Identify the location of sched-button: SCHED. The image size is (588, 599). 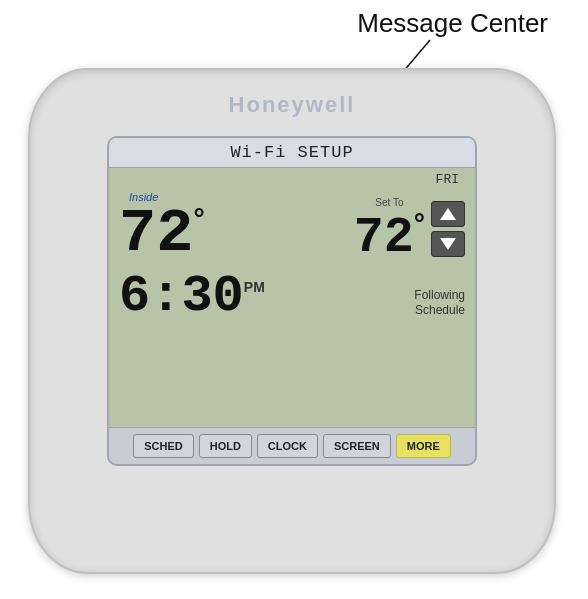
(164, 446).